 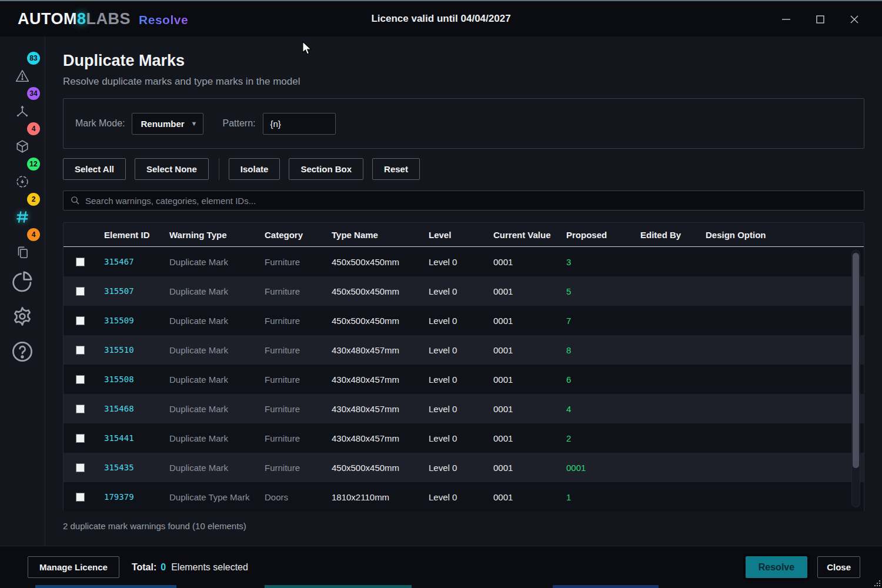 I want to click on column-header-edited-by: Edited By, so click(x=667, y=235).